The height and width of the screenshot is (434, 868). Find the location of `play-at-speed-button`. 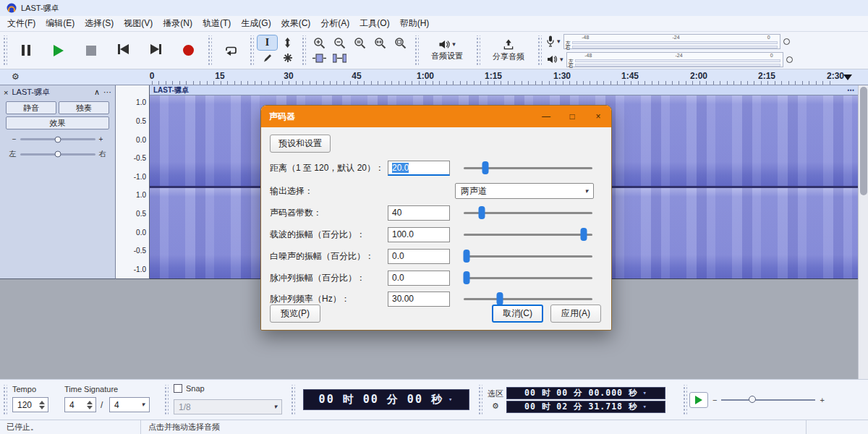

play-at-speed-button is located at coordinates (699, 400).